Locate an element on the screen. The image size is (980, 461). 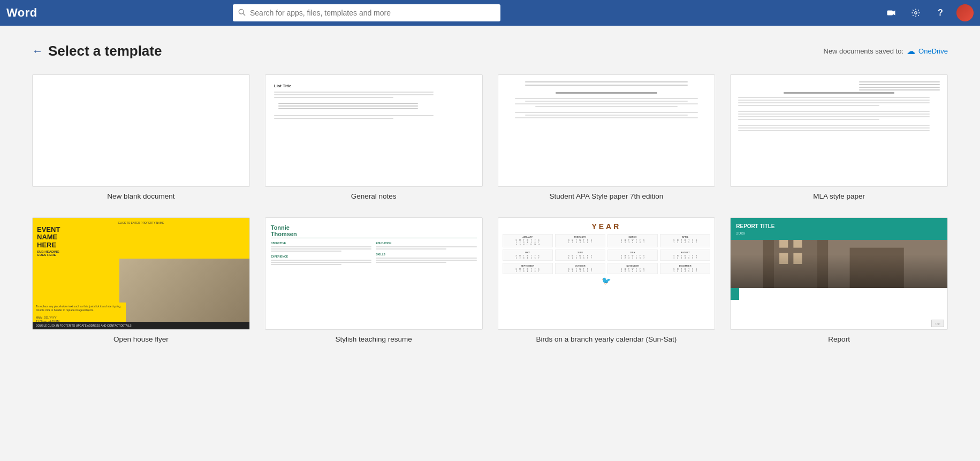
flyer-bottom-bar: DOUBLE CLICK IN FOOTER TO UPDATE ADDRESS… is located at coordinates (141, 326).